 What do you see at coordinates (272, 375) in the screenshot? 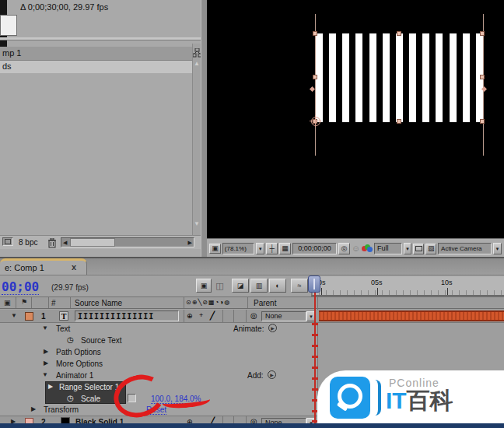
I see `add-menu-icon: ▶` at bounding box center [272, 375].